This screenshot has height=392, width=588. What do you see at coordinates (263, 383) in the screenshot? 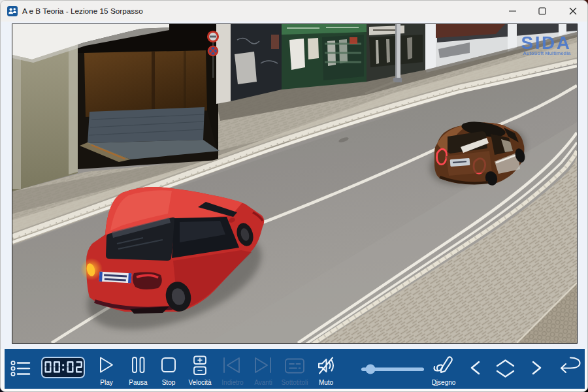
I see `svg-text: Avanti` at bounding box center [263, 383].